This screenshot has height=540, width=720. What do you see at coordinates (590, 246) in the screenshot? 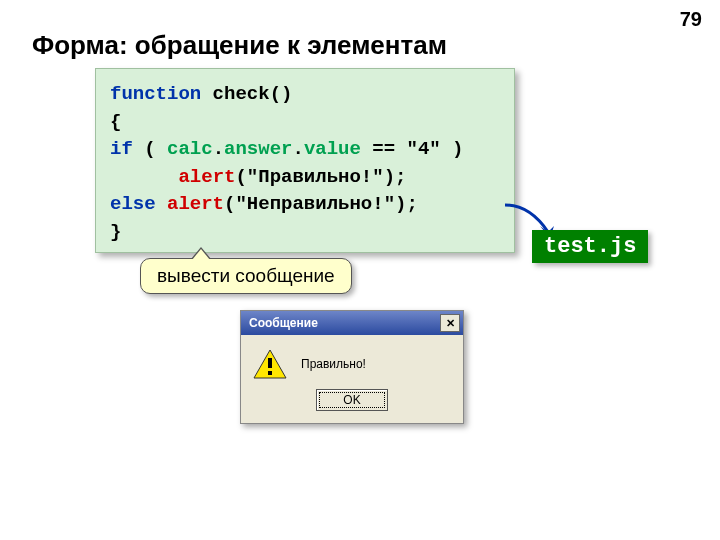
I see `filename-badge: test.js` at bounding box center [590, 246].